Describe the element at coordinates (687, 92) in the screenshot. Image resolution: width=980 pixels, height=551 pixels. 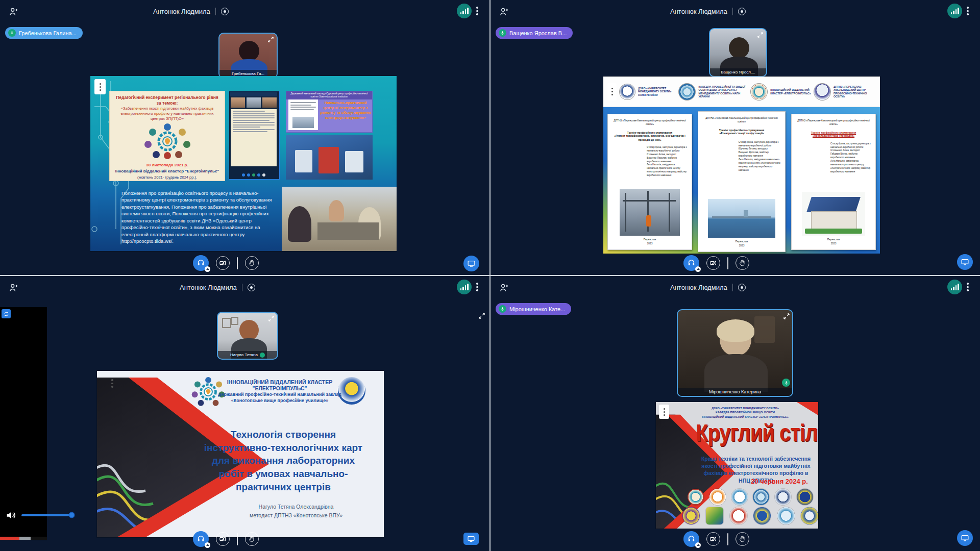
I see `org-logo-kafedra` at that location.